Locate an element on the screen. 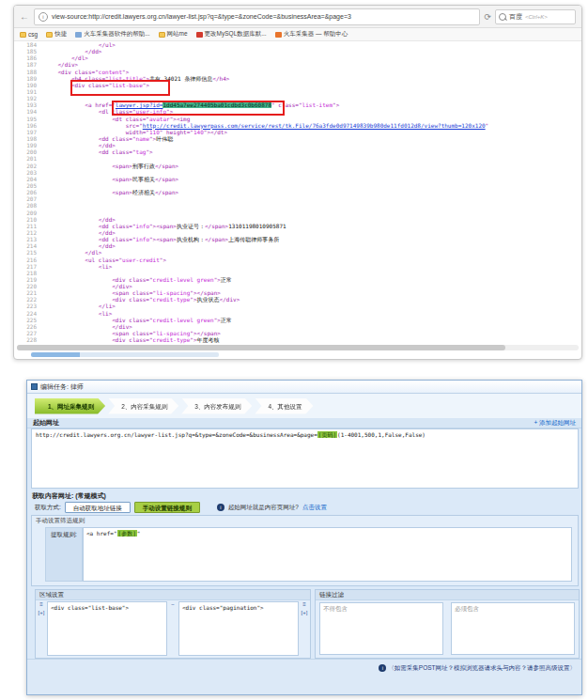 The width and height of the screenshot is (588, 700). line-number: 223 is located at coordinates (25, 306).